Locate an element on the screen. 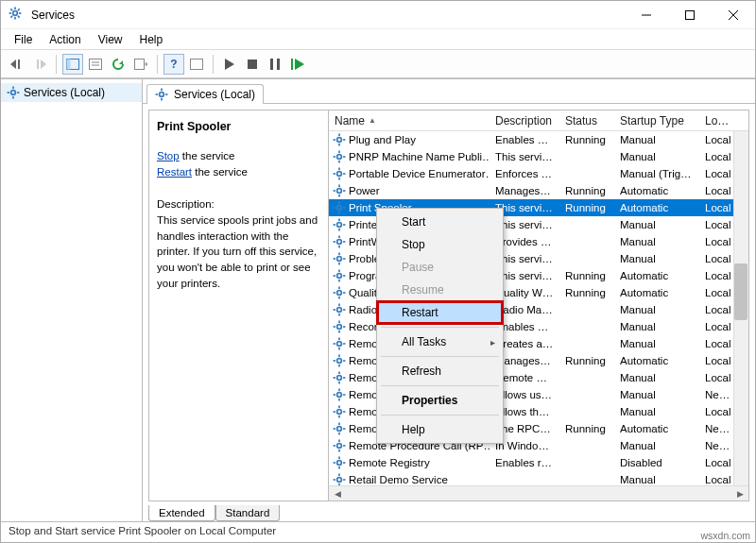  ctx-start: Start is located at coordinates (440, 222).